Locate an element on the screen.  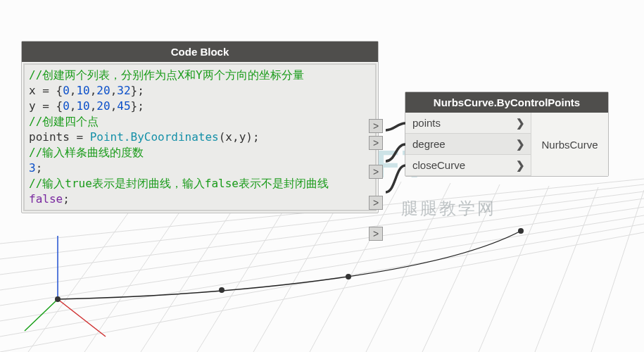
axes-gizmo is located at coordinates (65, 286).